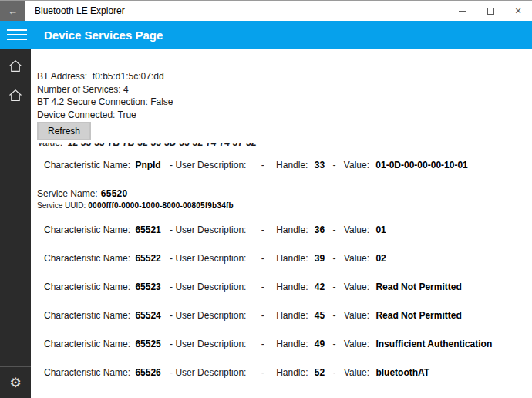 This screenshot has width=532, height=398. Describe the element at coordinates (266, 35) in the screenshot. I see `app-header: Device Services Page` at that location.